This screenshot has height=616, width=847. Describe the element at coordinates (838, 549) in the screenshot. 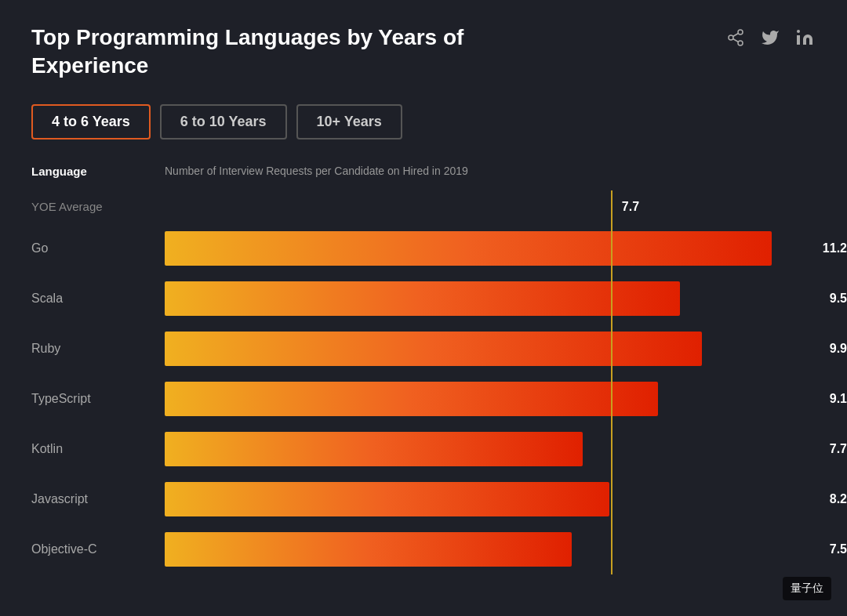

I see `bar-value: 7.5` at that location.